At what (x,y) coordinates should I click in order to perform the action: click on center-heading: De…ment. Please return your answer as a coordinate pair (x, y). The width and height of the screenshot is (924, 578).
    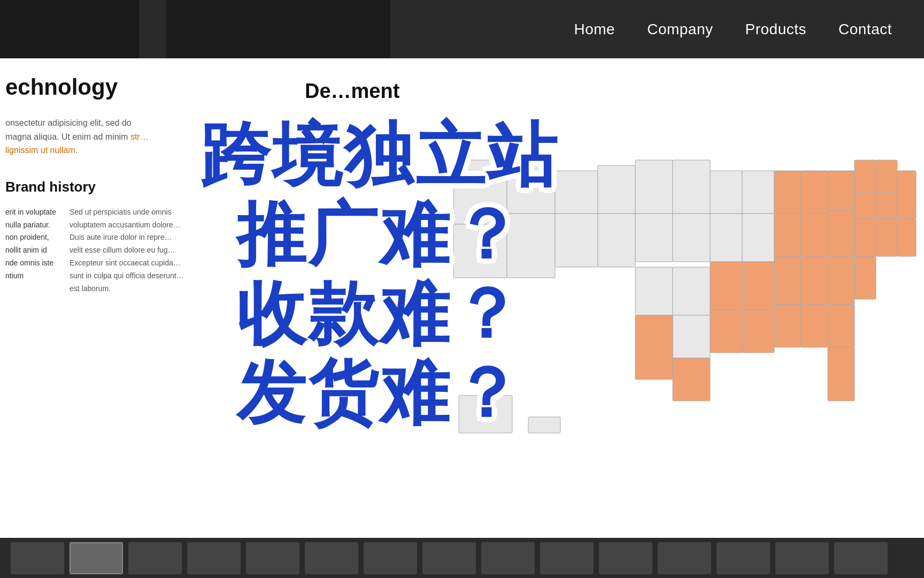
    Looking at the image, I should click on (352, 91).